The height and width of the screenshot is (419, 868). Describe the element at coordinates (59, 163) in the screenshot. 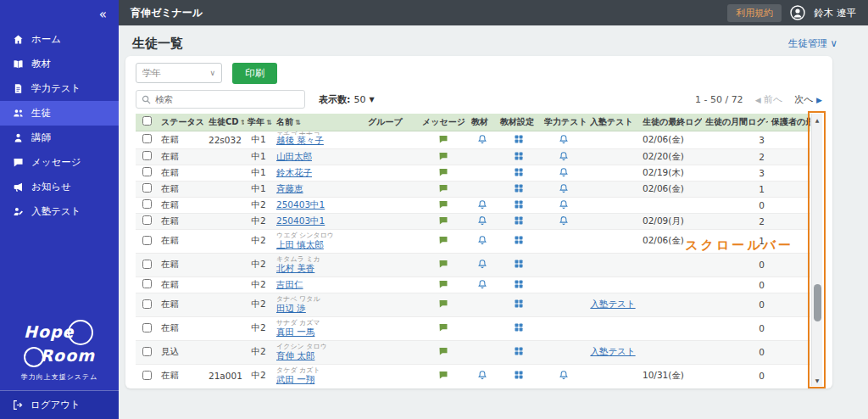

I see `sidebar-item-messages: メッセージ` at that location.